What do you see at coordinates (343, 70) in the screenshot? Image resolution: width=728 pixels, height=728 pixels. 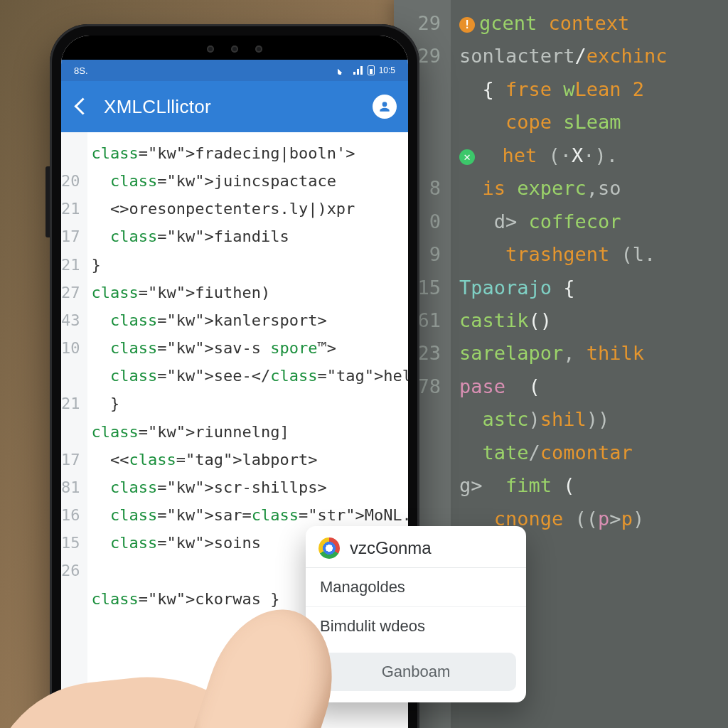 I see `wifi-icon` at bounding box center [343, 70].